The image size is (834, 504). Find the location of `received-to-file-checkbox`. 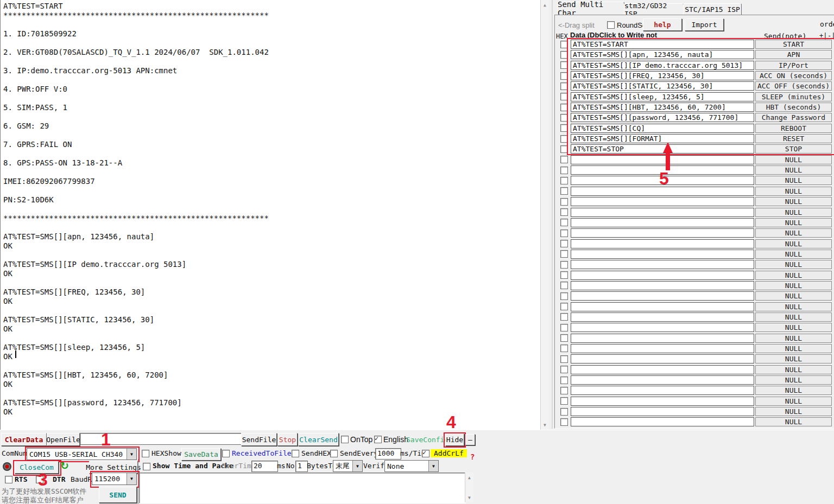

received-to-file-checkbox is located at coordinates (226, 454).